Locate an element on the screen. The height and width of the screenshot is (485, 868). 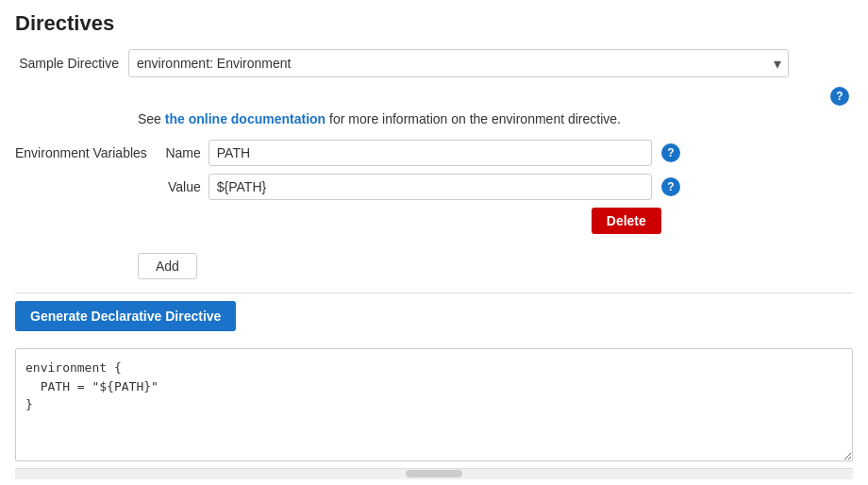
env-name-row: Name ? is located at coordinates (505, 153).